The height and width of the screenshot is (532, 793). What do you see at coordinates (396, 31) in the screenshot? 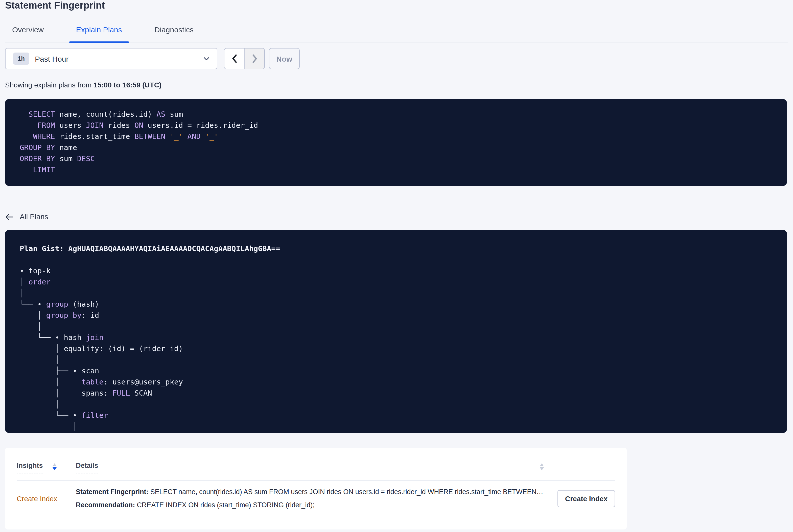
I see `tab-bar: Overview Explain Plans Diagnostics` at bounding box center [396, 31].